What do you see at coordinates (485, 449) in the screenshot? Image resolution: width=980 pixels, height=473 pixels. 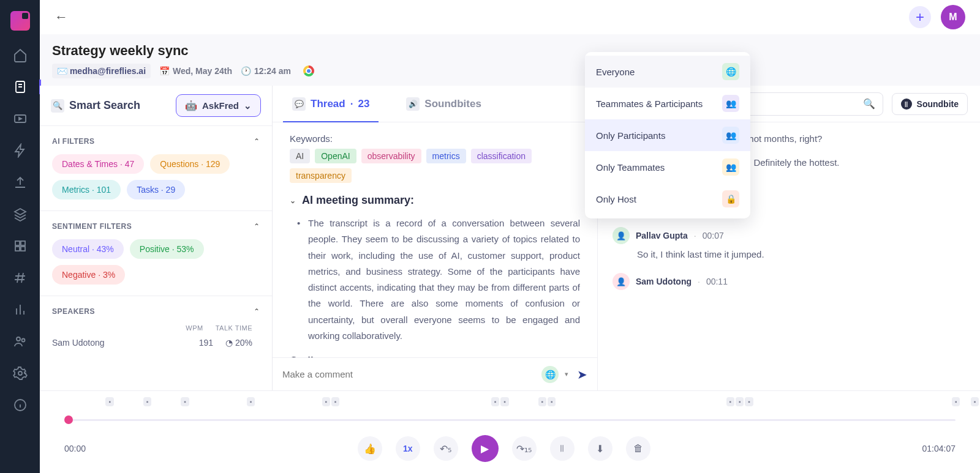 I see `play-button: ▶` at bounding box center [485, 449].